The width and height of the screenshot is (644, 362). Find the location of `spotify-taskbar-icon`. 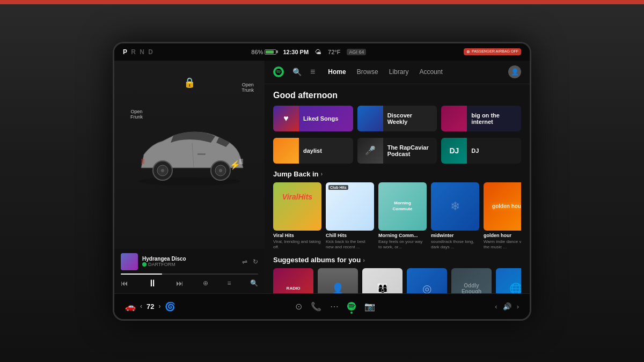

spotify-taskbar-icon is located at coordinates (352, 306).